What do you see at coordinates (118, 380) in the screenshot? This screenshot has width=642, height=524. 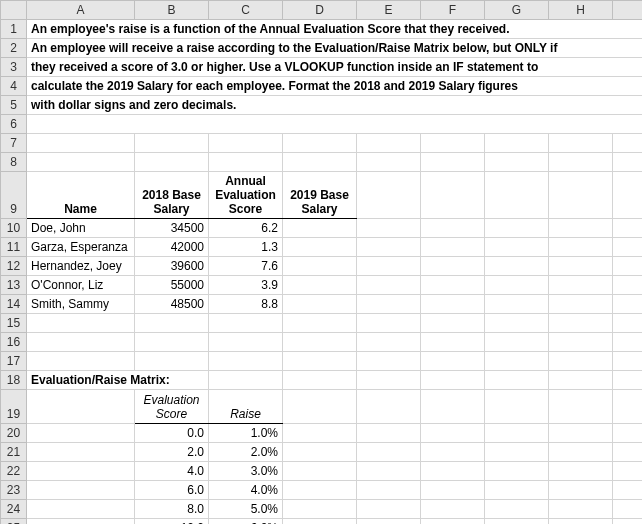 I see `matrix-title: Evaluation/Raise Matrix:` at bounding box center [118, 380].